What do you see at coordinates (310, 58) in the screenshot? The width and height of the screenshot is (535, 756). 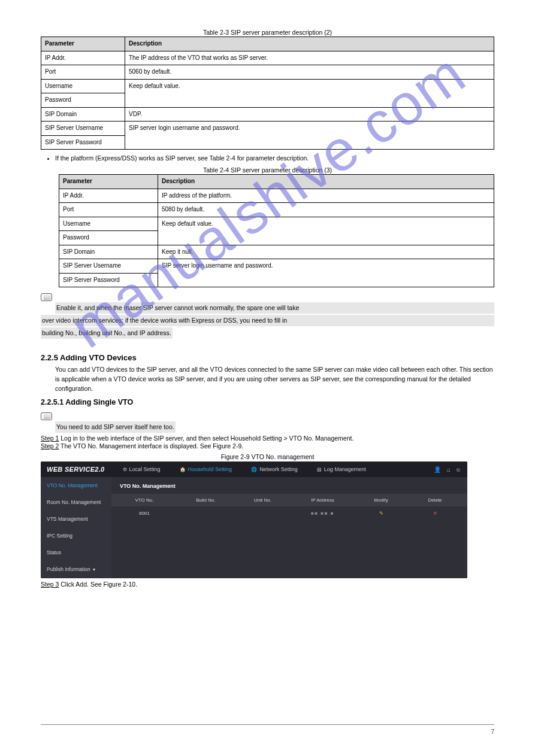 I see `t1-r0-desc: The IP address of the VTO that works as …` at bounding box center [310, 58].